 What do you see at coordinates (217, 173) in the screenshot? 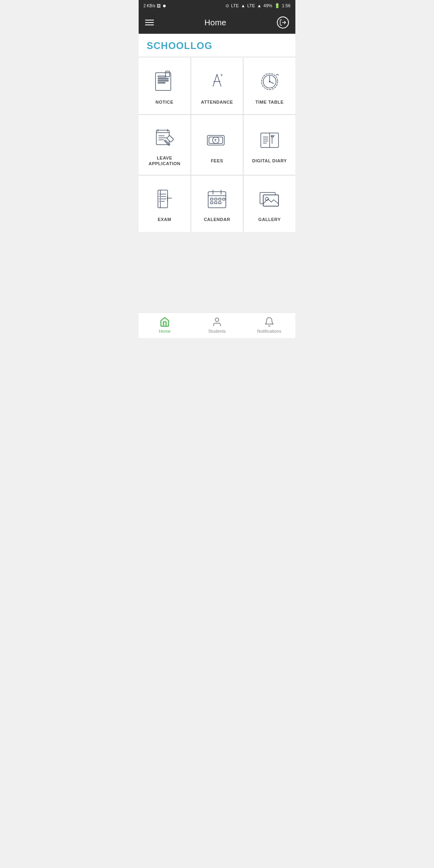
I see `main-content: SCHOOLLOG NOTICE` at bounding box center [217, 173].